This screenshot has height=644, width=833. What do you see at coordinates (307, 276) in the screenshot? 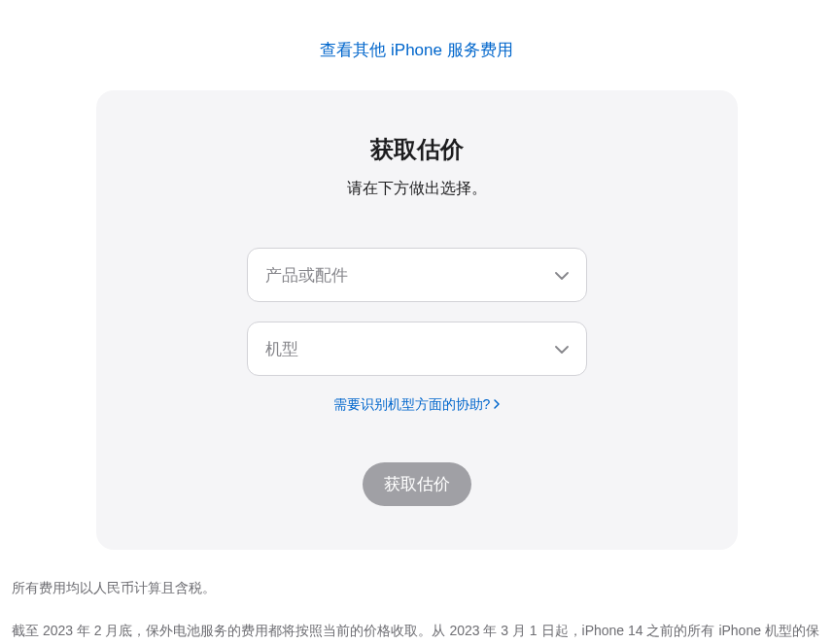
I see `product-select-placeholder: 产品或配件` at bounding box center [307, 276].